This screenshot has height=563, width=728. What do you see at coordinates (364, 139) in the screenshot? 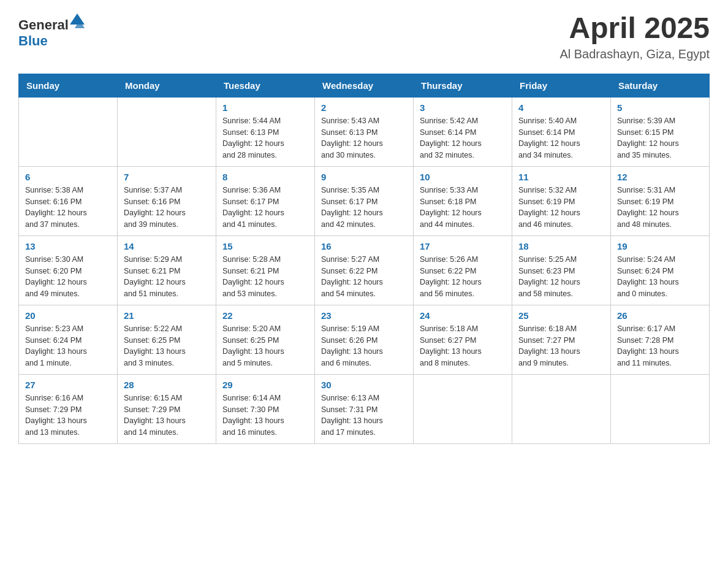
I see `day-info: Sunrise: 5:43 AM Sunset: 6:13 PM Dayligh…` at bounding box center [364, 139].